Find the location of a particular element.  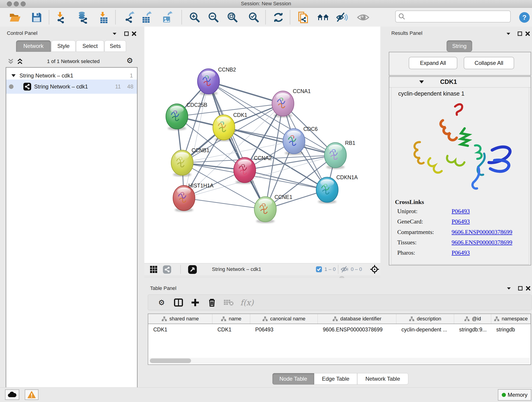

column-header--id: @id is located at coordinates (473, 319).